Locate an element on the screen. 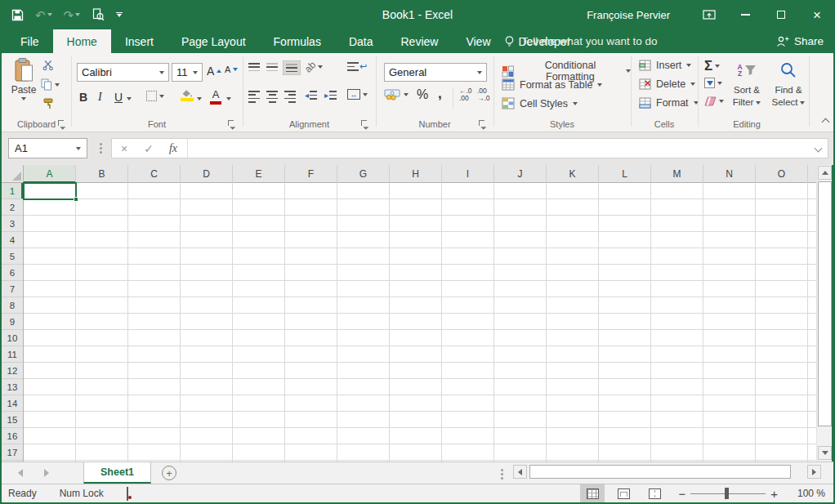 The width and height of the screenshot is (835, 504). percent-style-button: % is located at coordinates (422, 95).